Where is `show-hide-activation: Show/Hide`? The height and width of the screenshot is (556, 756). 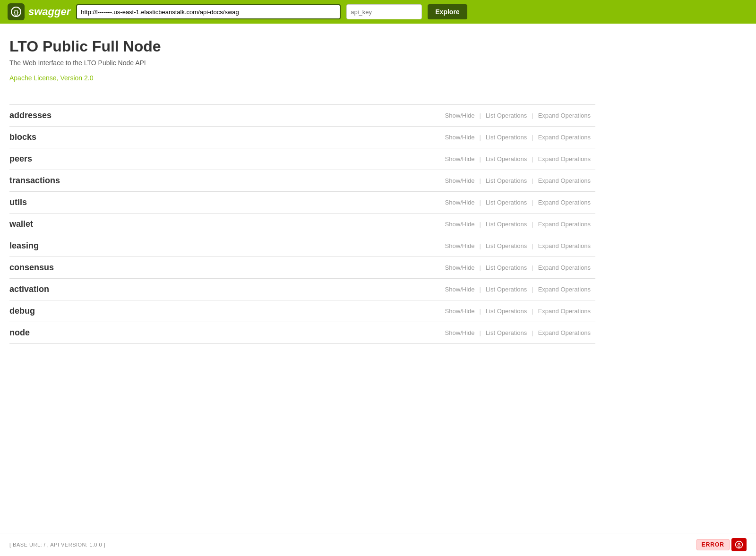 show-hide-activation: Show/Hide is located at coordinates (460, 289).